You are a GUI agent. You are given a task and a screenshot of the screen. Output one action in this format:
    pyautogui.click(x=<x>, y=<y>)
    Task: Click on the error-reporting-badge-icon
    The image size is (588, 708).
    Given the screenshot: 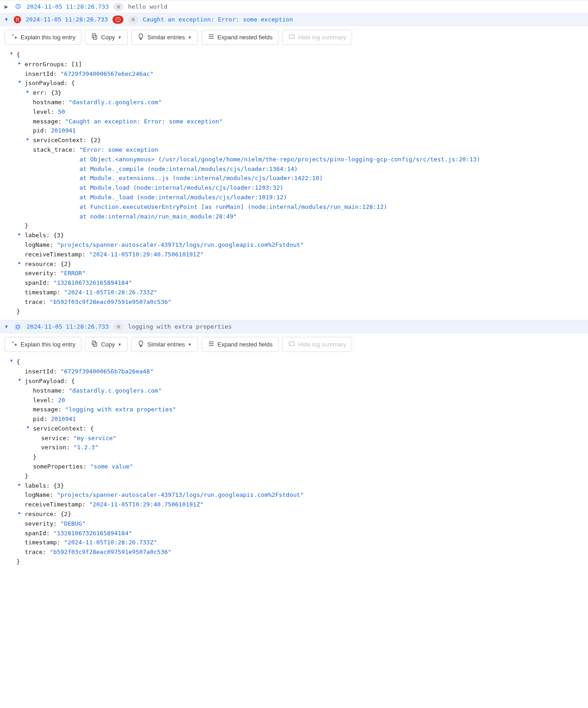 What is the action you would take?
    pyautogui.click(x=118, y=20)
    